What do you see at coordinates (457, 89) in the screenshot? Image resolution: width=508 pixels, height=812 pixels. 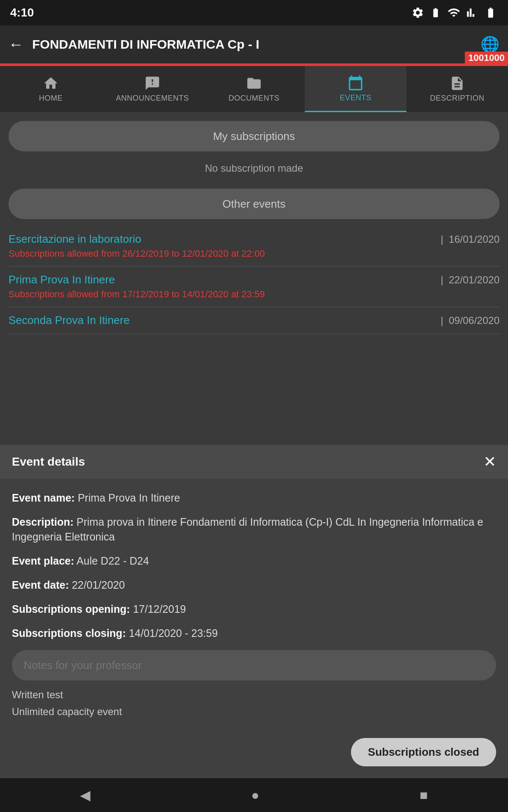 I see `tab-description: DESCRIPTION` at bounding box center [457, 89].